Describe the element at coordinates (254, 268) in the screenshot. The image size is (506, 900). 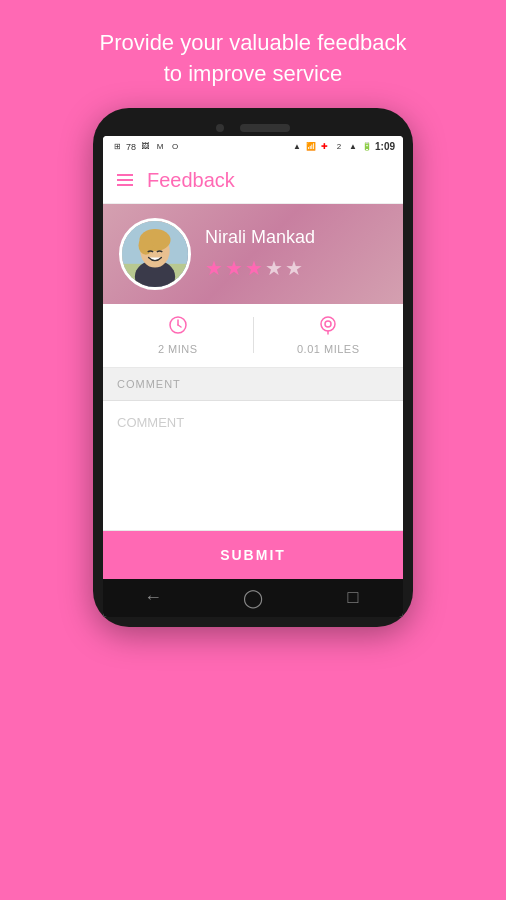
I see `star-3: ★` at that location.